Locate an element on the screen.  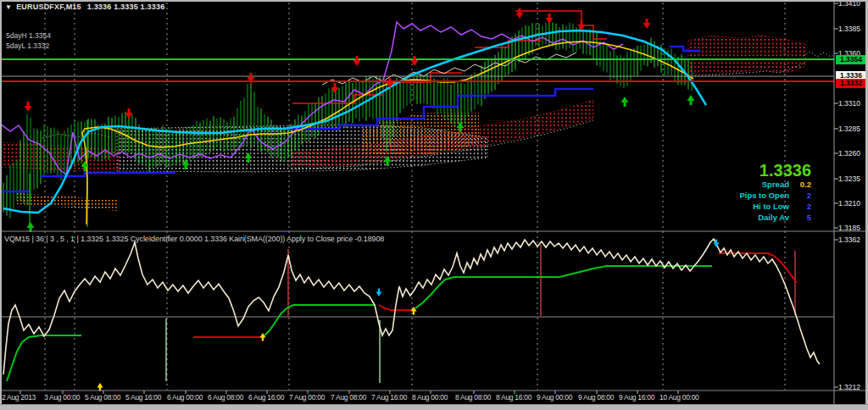
five-day-high-label: 5dayH 1.3354 is located at coordinates (29, 36).